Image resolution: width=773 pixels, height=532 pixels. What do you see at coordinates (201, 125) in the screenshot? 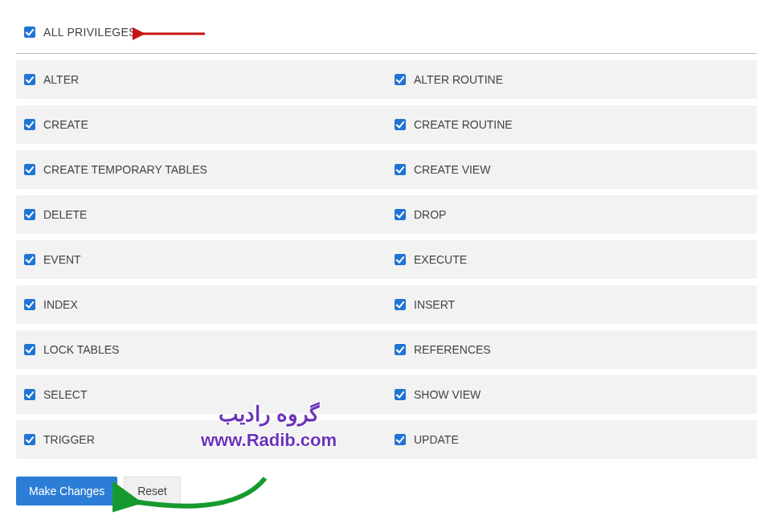
I see `privilege-cell: CREATE` at bounding box center [201, 125].